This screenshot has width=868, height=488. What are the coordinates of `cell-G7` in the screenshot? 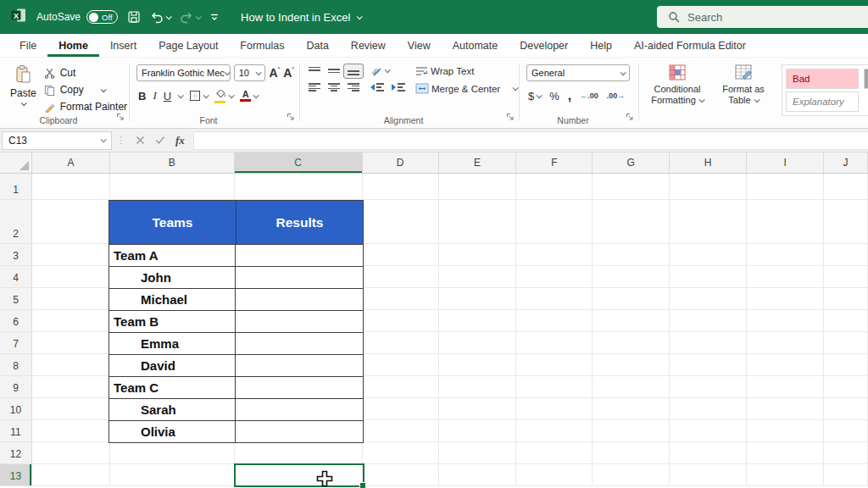 It's located at (631, 343).